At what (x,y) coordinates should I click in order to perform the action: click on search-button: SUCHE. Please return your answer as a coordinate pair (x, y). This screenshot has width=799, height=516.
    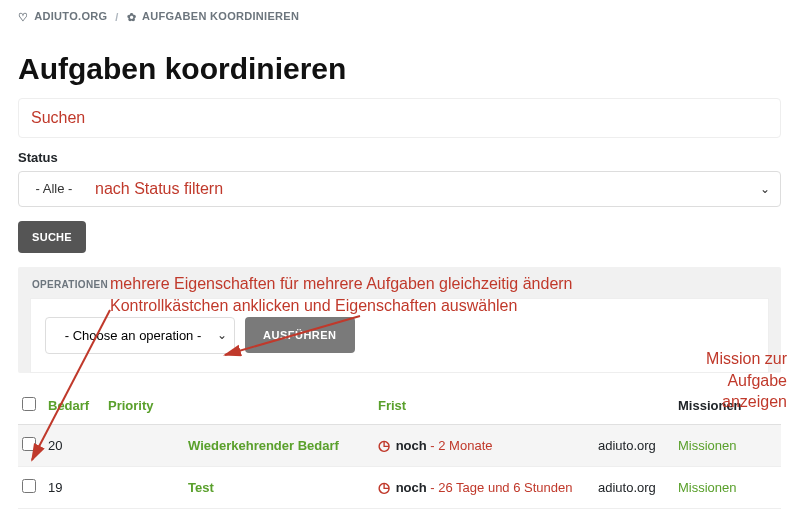
    Looking at the image, I should click on (52, 237).